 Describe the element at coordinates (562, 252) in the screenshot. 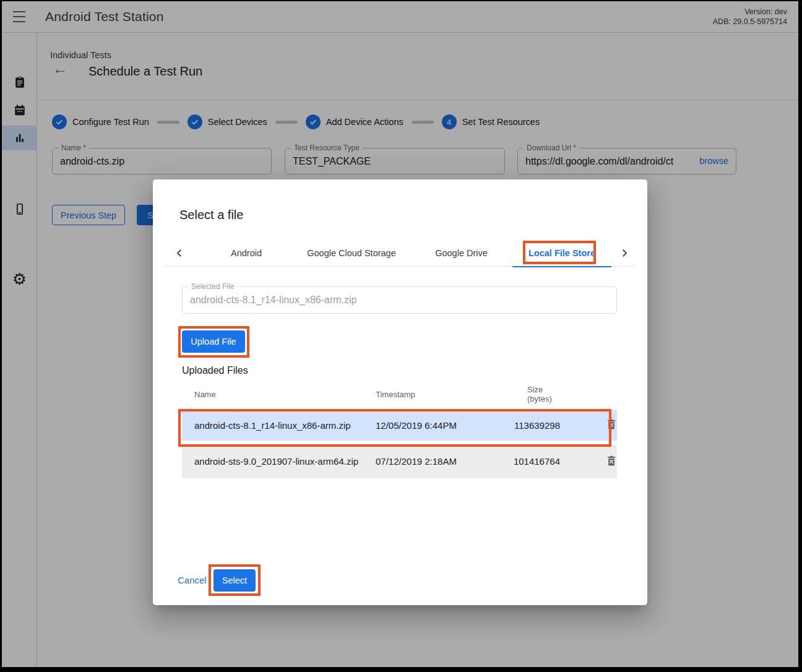

I see `tab-local-file-store: Local File Store` at that location.